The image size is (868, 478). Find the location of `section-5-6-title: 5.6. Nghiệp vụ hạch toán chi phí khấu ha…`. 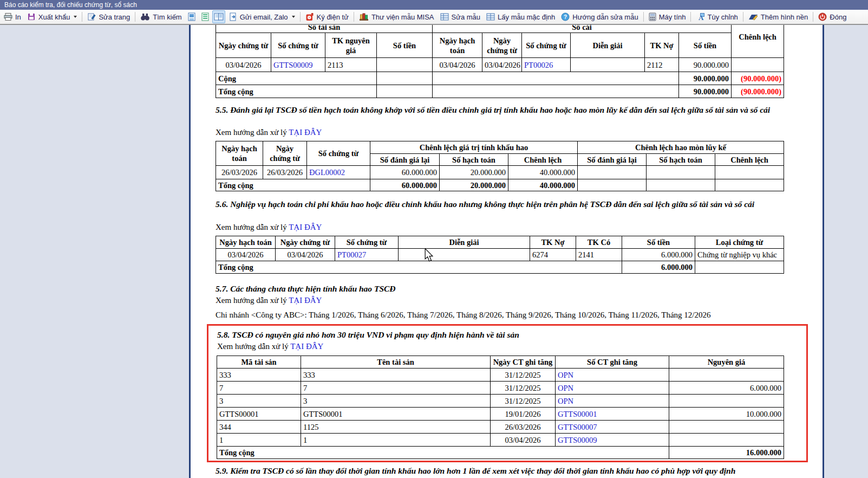

section-5-6-title: 5.6. Nghiệp vụ hạch toán chi phí khấu ha… is located at coordinates (499, 204).